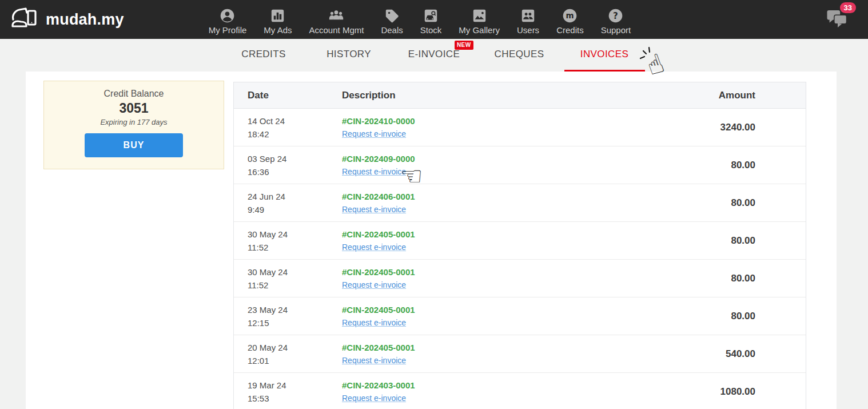 The image size is (868, 409). What do you see at coordinates (295, 386) in the screenshot?
I see `row-date: 19 Mar 24` at bounding box center [295, 386].